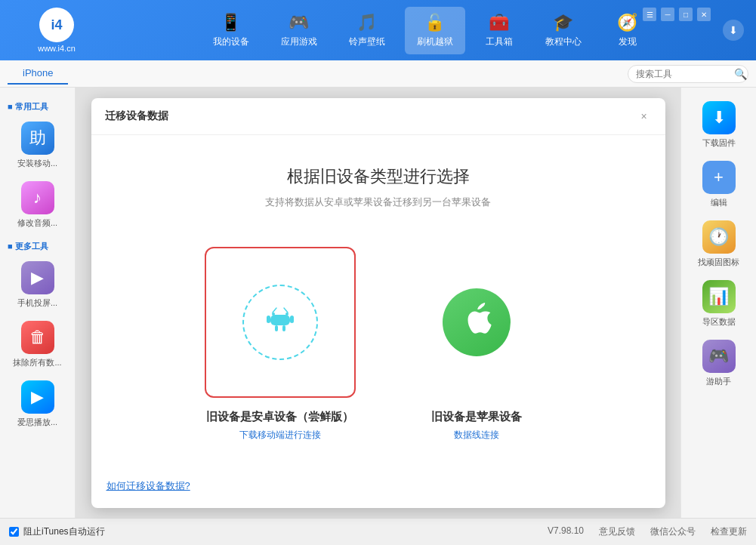  What do you see at coordinates (477, 435) in the screenshot?
I see `apple-option-subtitle: 数据线连接` at bounding box center [477, 435].